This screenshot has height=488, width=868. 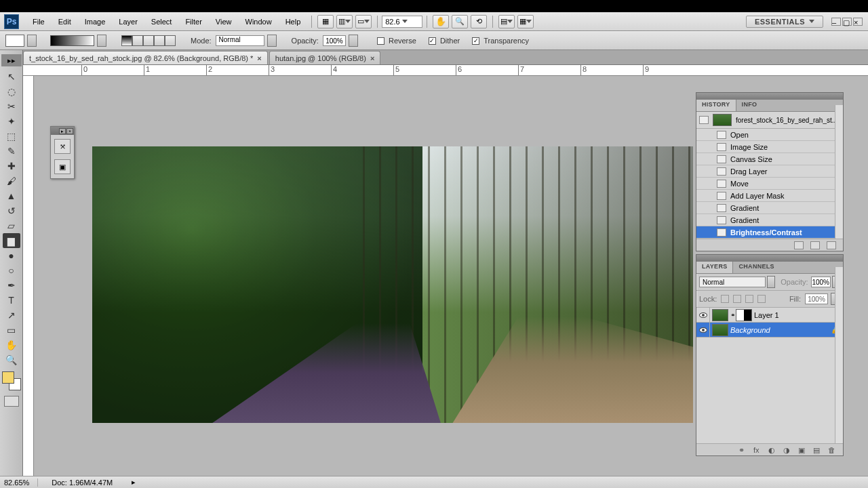 What do you see at coordinates (39, 22) in the screenshot?
I see `menu-file: File` at bounding box center [39, 22].